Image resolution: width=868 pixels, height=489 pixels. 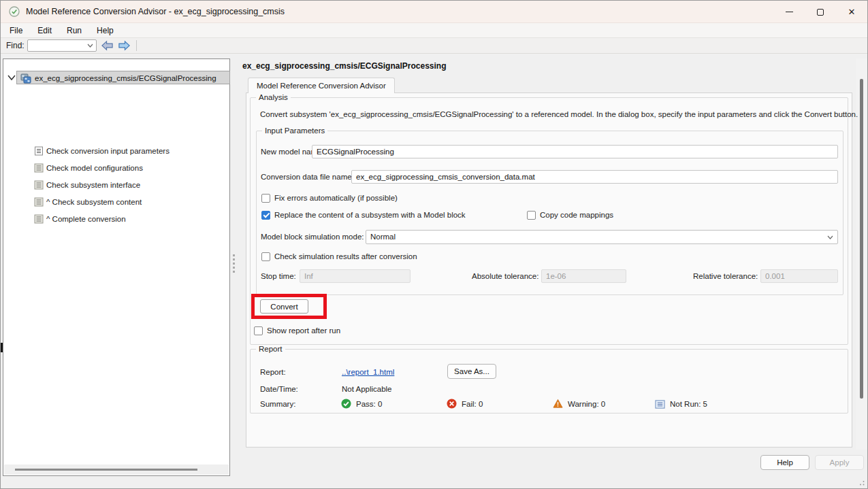 I want to click on check-sim-results-checkbox, so click(x=266, y=257).